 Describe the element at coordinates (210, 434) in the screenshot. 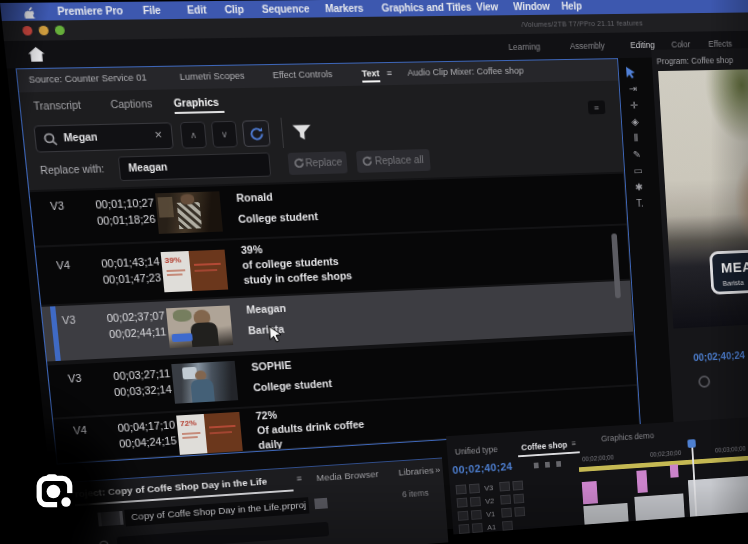

I see `clip-thumbnail: 72%` at that location.